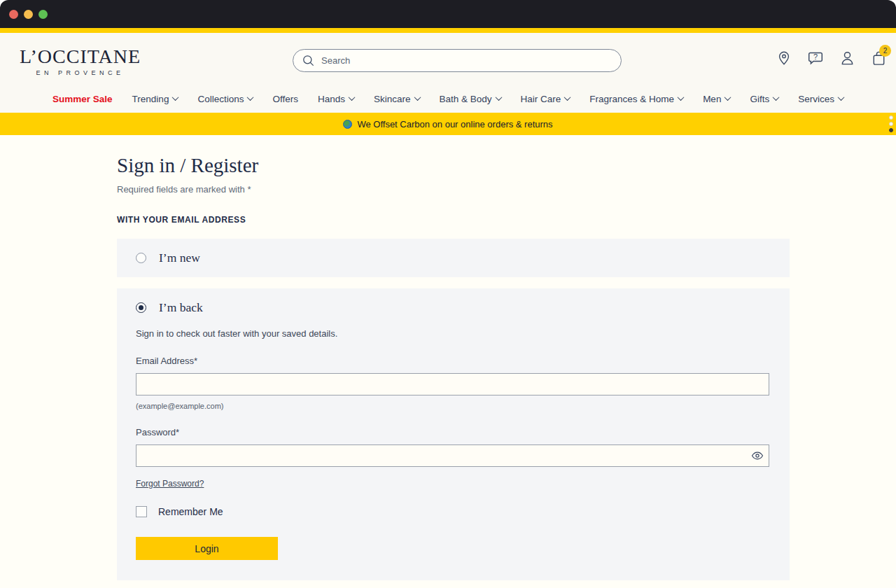  Describe the element at coordinates (454, 165) in the screenshot. I see `page-title: Sign in / Register` at that location.